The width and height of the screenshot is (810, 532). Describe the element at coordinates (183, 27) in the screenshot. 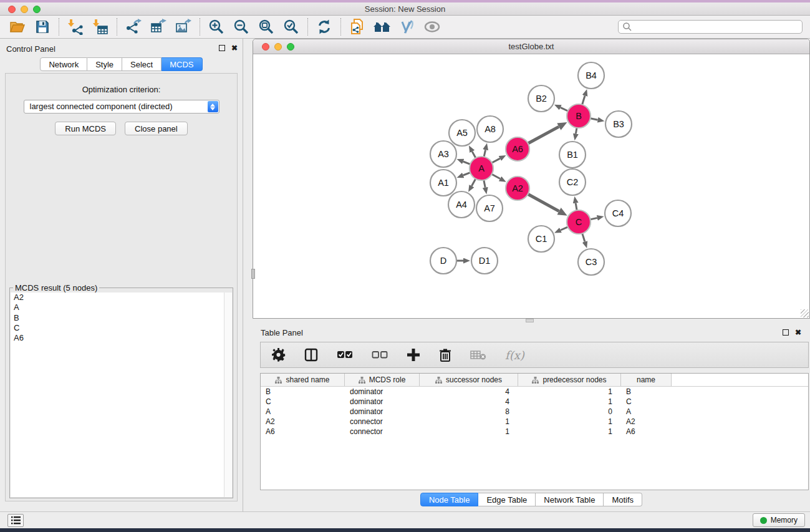

I see `export-image-icon` at that location.